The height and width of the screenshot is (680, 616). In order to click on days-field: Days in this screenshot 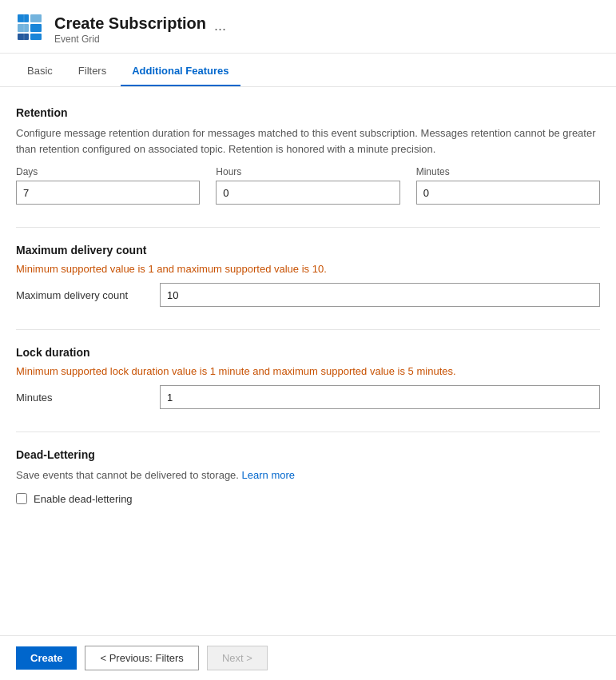, I will do `click(108, 185)`.